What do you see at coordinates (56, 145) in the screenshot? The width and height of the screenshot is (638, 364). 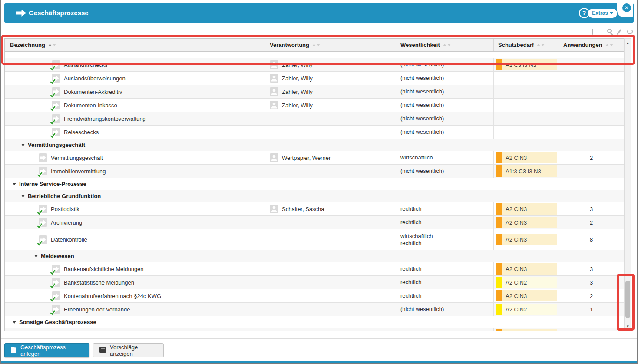 I see `group-label: Vermittlungsgeschäft` at bounding box center [56, 145].